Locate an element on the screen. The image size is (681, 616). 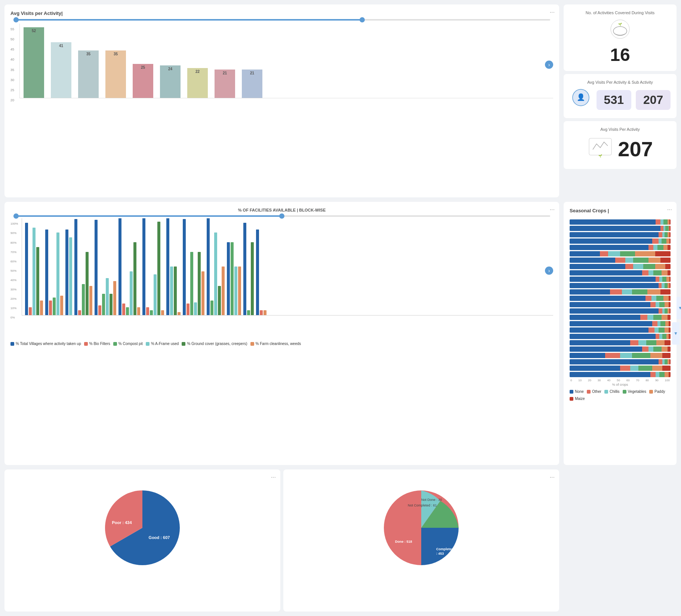
filter-button: ▼ is located at coordinates (679, 308).